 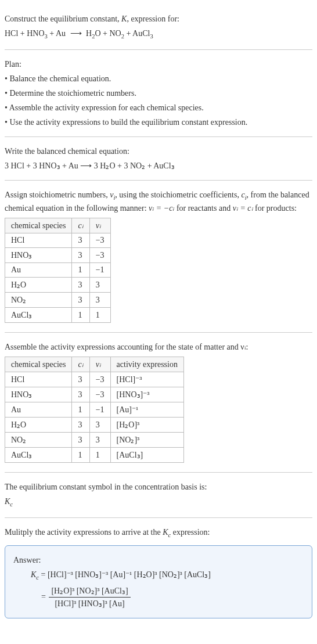 What do you see at coordinates (58, 256) in the screenshot?
I see `table-row: HNO₃3−3` at bounding box center [58, 256].